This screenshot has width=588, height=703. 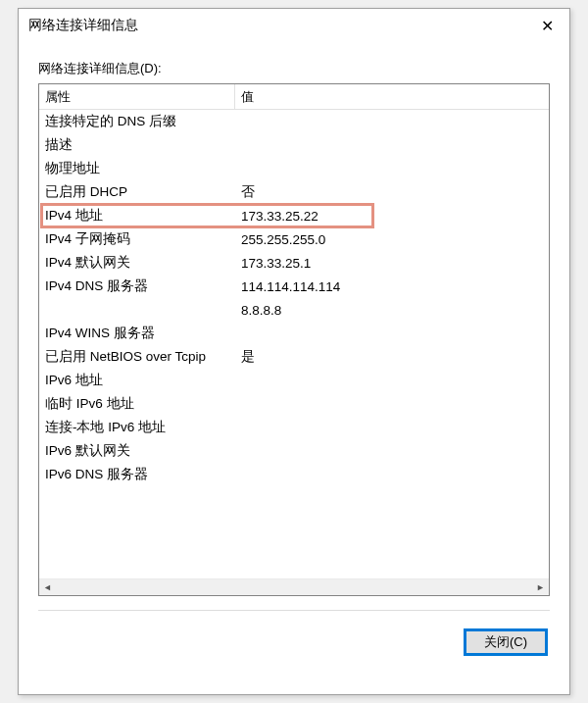 What do you see at coordinates (294, 427) in the screenshot?
I see `table-row: 连接-本地 IPv6 地址` at bounding box center [294, 427].